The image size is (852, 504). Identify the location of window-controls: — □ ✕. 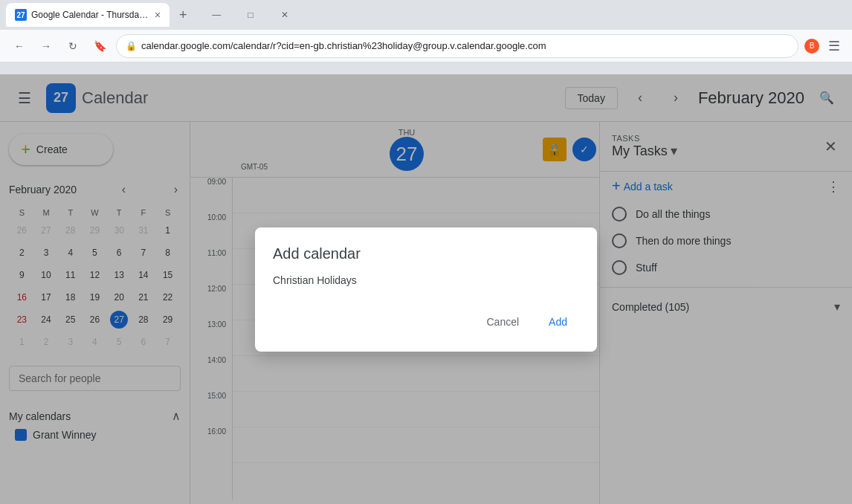
(251, 15).